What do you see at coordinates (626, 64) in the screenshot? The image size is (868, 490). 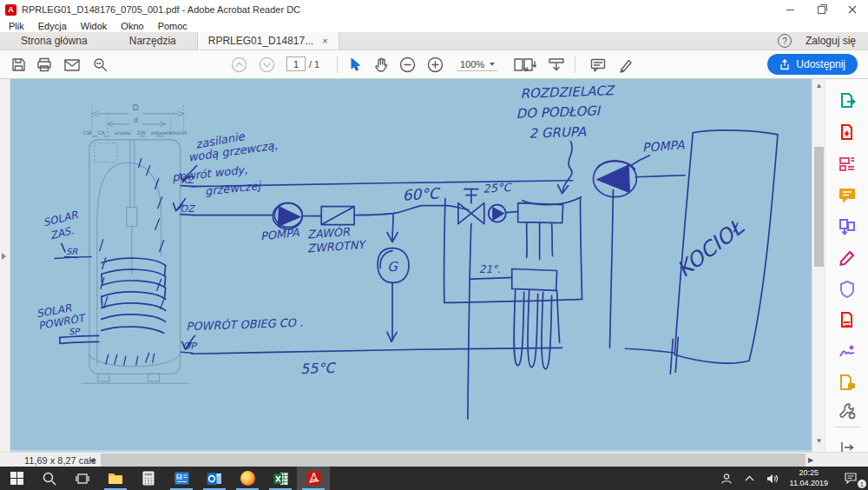 I see `highlight-tool-button` at bounding box center [626, 64].